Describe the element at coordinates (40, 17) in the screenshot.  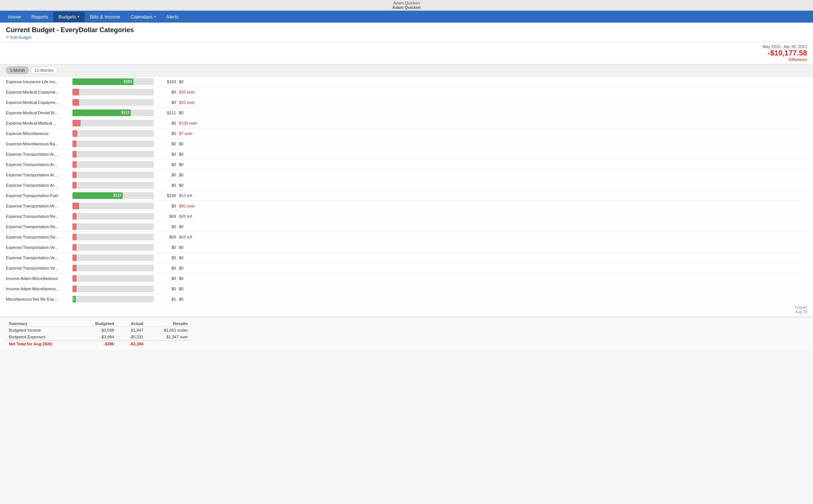
I see `nav-reports: Reports` at that location.